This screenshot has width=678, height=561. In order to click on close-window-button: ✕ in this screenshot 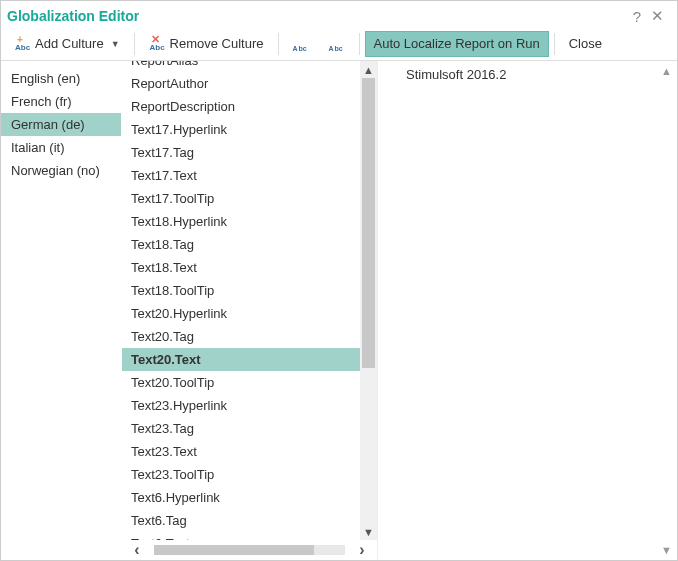, I will do `click(657, 16)`.